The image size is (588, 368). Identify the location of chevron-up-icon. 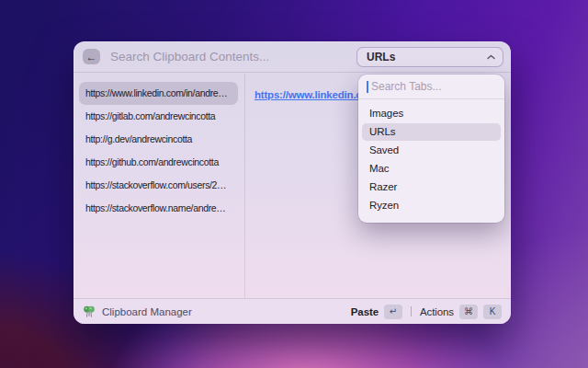
(491, 57).